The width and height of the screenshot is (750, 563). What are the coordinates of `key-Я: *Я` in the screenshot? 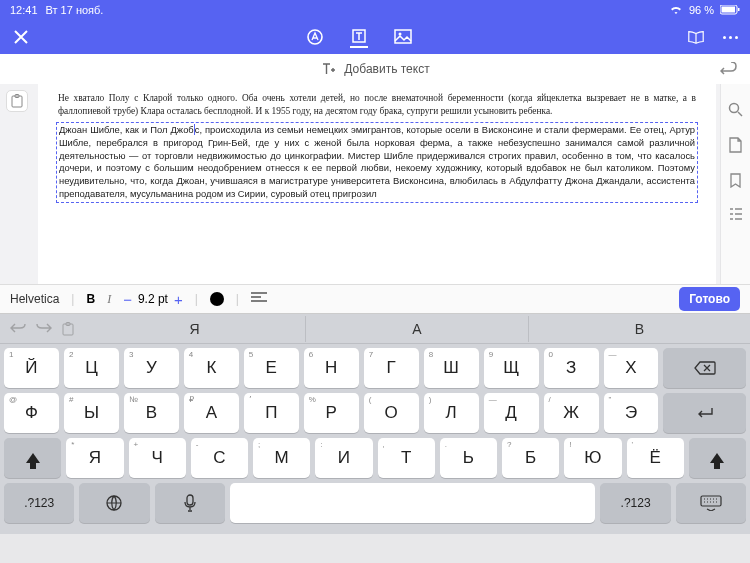 It's located at (94, 458).